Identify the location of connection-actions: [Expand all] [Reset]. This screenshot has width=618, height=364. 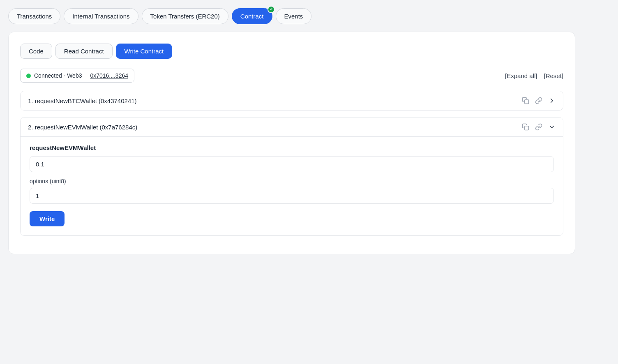
(534, 76).